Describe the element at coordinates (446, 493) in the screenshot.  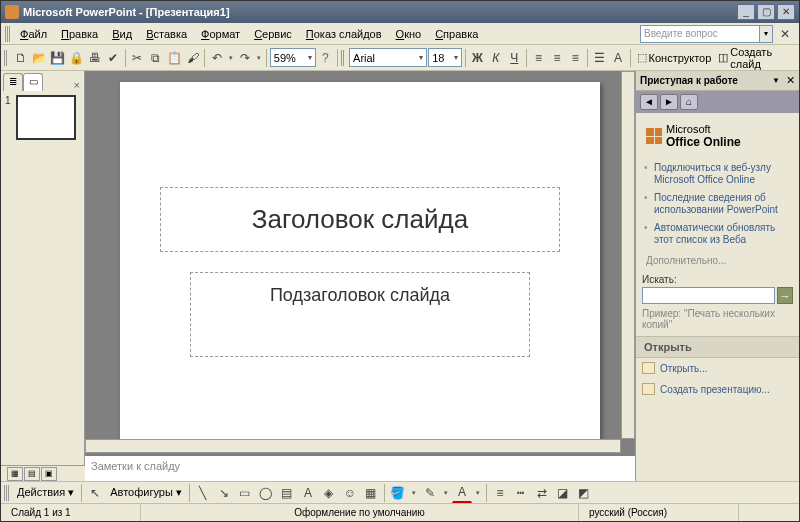
I see `linecolor-dropdown: ▾` at that location.